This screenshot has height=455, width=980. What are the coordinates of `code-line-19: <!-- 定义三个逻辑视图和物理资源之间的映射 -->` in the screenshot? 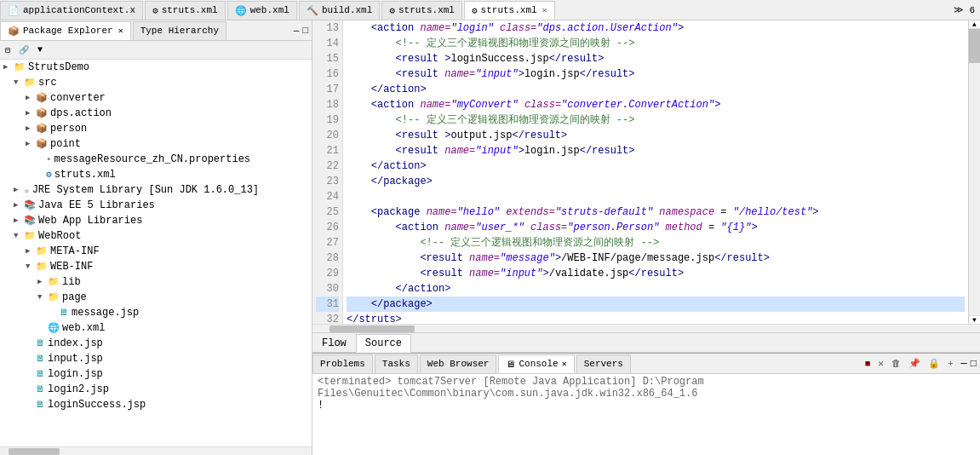 It's located at (656, 120).